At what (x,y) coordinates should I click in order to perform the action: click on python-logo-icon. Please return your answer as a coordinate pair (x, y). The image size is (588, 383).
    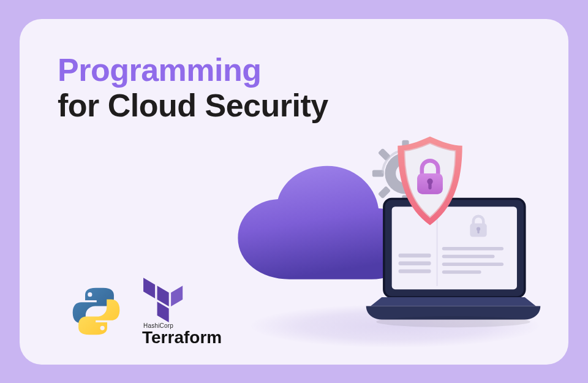
    Looking at the image, I should click on (96, 311).